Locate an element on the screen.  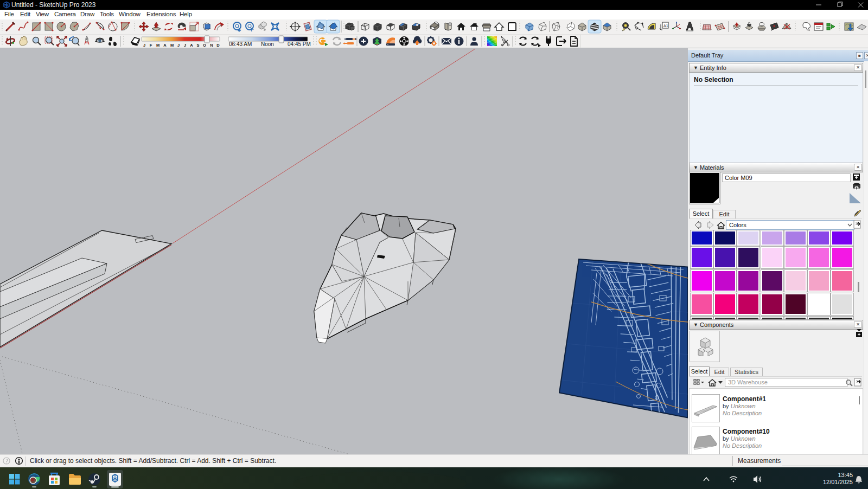
svg-text: S is located at coordinates (197, 46).